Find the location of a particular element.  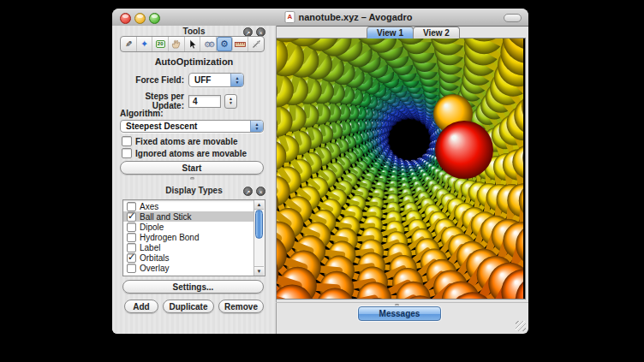

ruler-icon is located at coordinates (240, 45).